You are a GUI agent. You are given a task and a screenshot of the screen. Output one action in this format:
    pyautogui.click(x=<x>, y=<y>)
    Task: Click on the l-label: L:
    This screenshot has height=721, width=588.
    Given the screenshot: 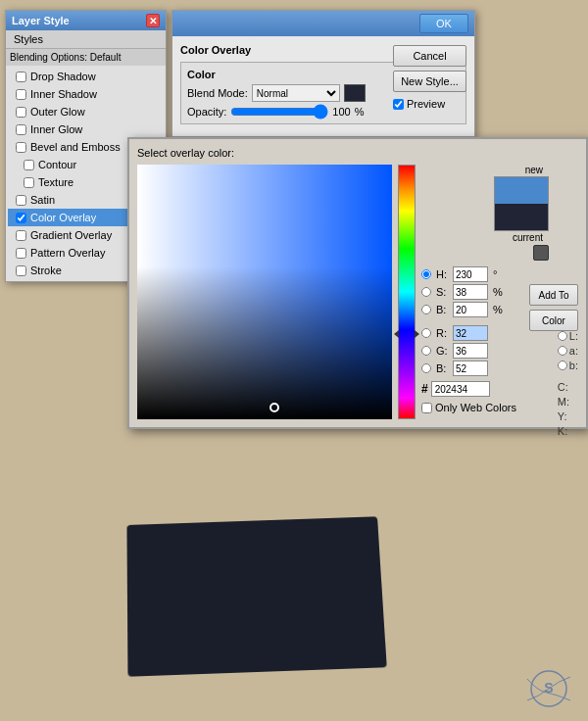 What is the action you would take?
    pyautogui.click(x=574, y=336)
    